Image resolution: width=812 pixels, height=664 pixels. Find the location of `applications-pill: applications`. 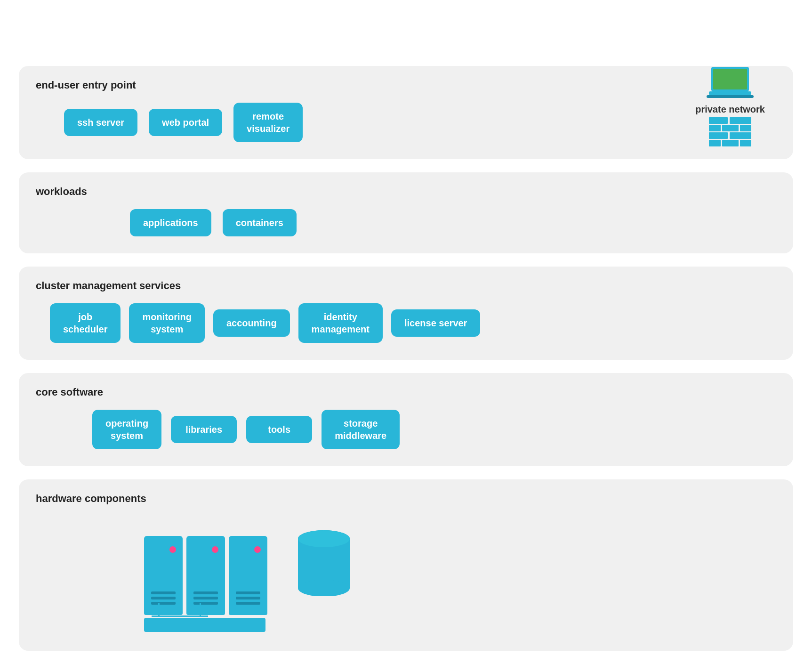

applications-pill: applications is located at coordinates (170, 223).